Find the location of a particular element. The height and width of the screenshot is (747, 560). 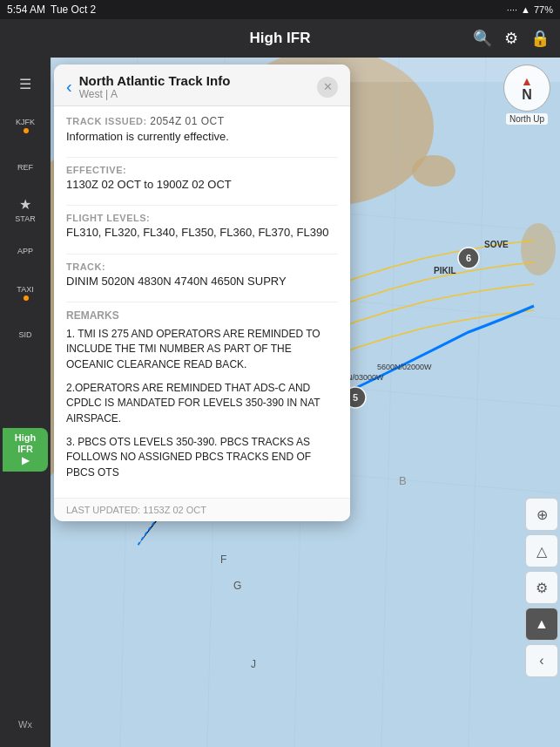

track-status-value: Information is currently effective. is located at coordinates (202, 137).